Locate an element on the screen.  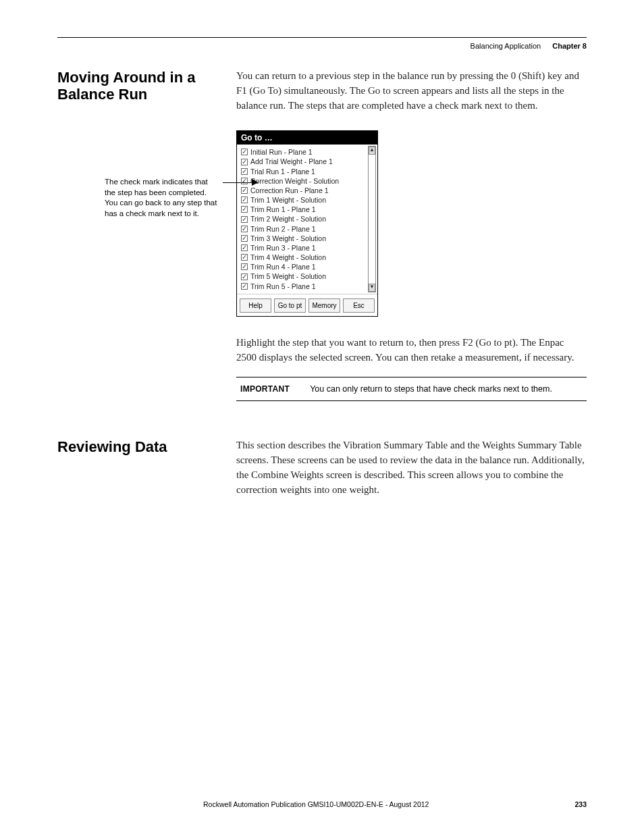
list-item: Correction Weight - Solution is located at coordinates (302, 181).